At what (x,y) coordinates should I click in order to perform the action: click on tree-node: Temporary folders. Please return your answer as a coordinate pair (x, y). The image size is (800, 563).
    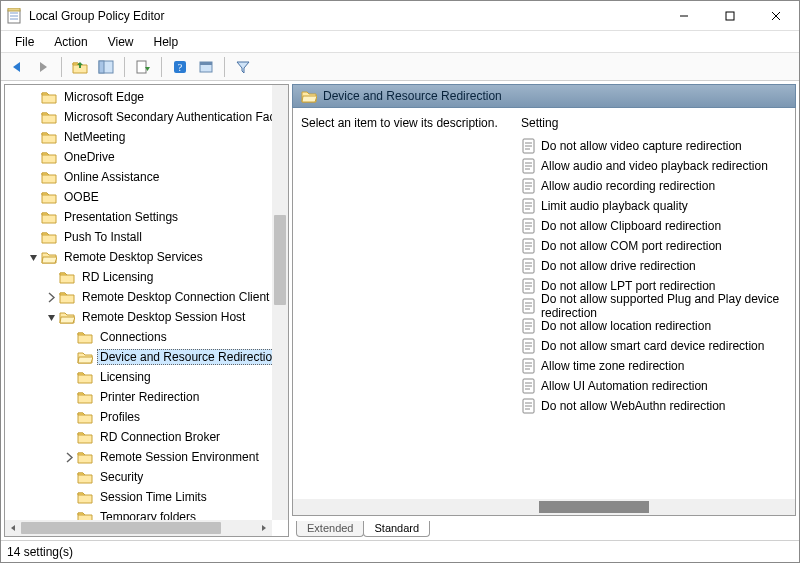
    Looking at the image, I should click on (140, 514).